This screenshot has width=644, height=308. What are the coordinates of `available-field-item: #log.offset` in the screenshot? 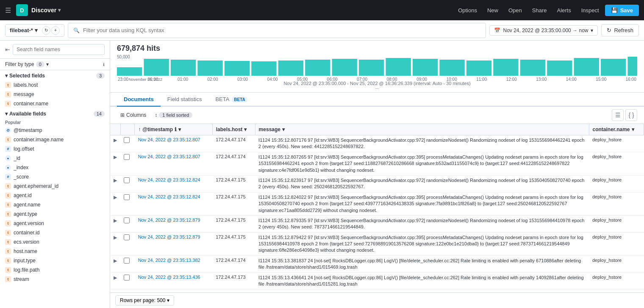 It's located at (55, 149).